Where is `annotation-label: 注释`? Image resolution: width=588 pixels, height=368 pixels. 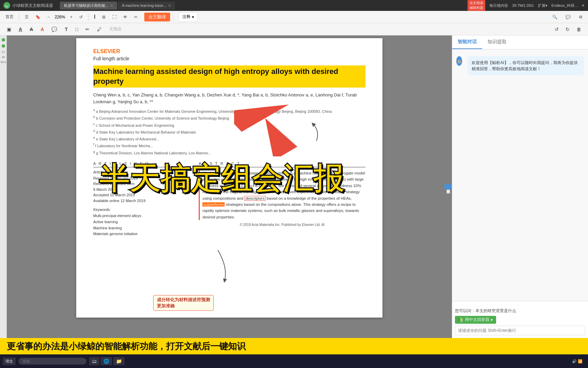
annotation-label: 注释 is located at coordinates (186, 17).